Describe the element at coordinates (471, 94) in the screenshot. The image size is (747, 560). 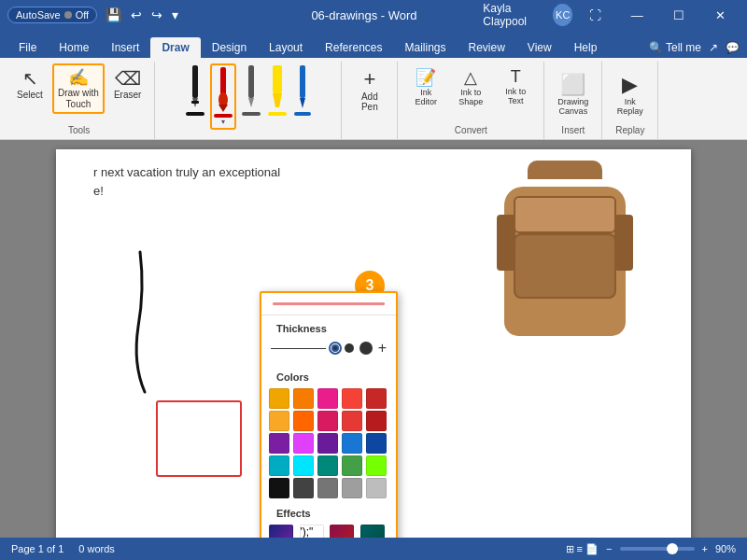
I see `ink-to-shape-button: △ Ink toShape` at that location.